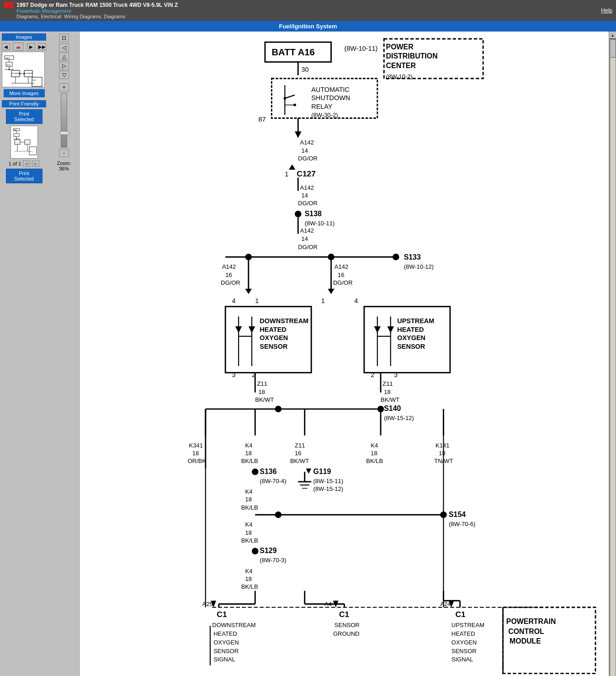 The width and height of the screenshot is (616, 676). What do you see at coordinates (29, 74) in the screenshot?
I see `svg-text: O2 SENSOR` at bounding box center [29, 74].